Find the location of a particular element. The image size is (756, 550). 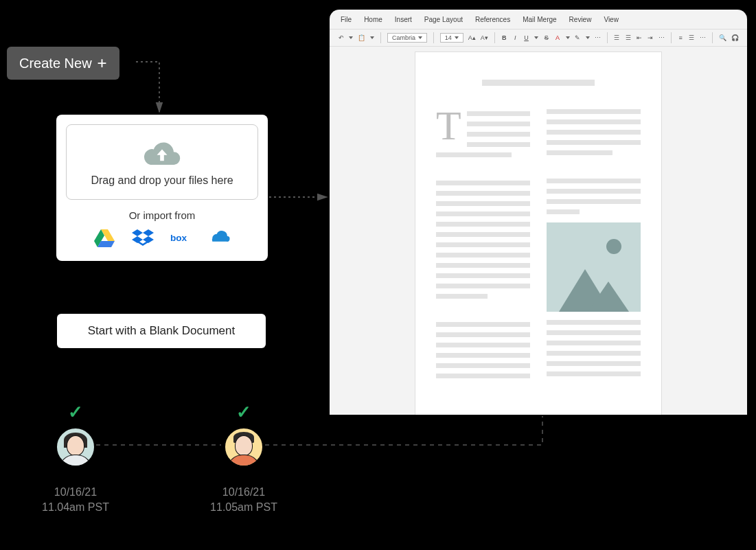

dropbox-icon is located at coordinates (143, 238).